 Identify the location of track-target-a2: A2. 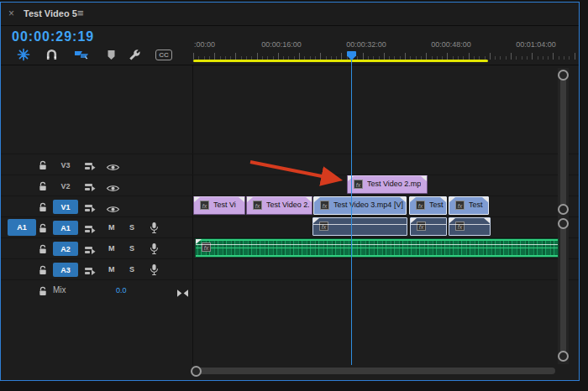
(66, 248).